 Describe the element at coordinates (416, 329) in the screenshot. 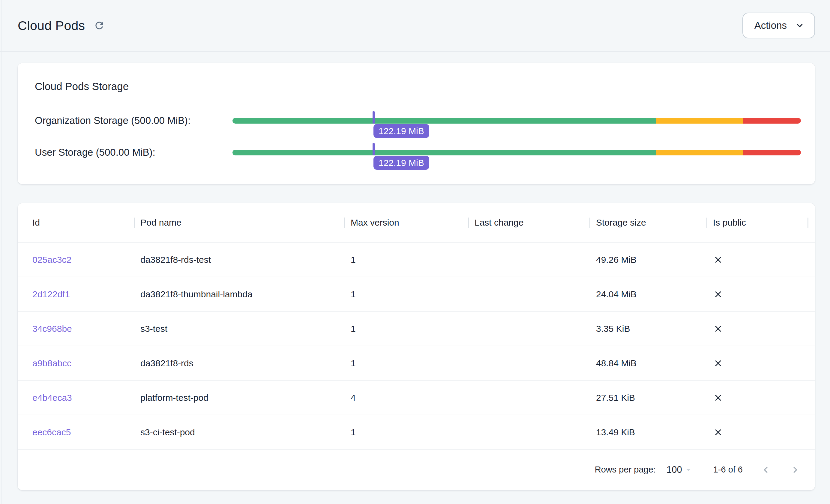

I see `table-row: 34c968bes3-test13.35 KiB` at that location.